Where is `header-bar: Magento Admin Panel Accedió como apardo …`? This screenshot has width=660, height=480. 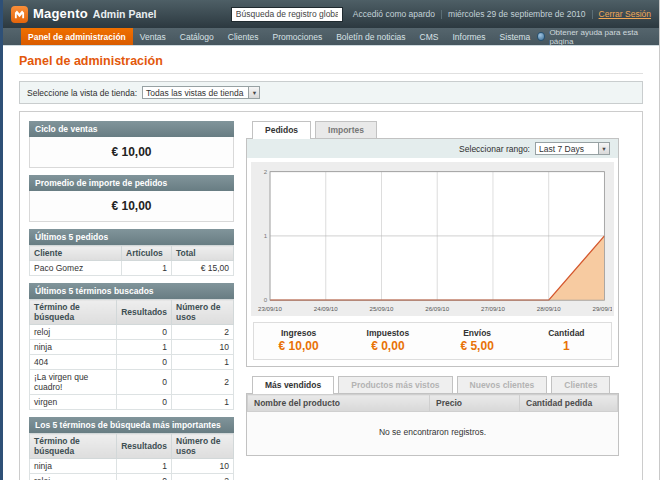
header-bar: Magento Admin Panel Accedió como apardo … is located at coordinates (331, 14).